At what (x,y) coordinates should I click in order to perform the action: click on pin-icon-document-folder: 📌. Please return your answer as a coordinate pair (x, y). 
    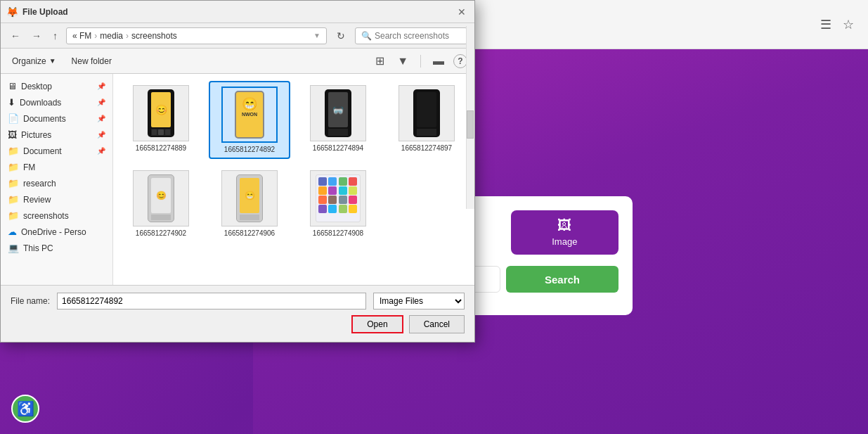
    Looking at the image, I should click on (101, 151).